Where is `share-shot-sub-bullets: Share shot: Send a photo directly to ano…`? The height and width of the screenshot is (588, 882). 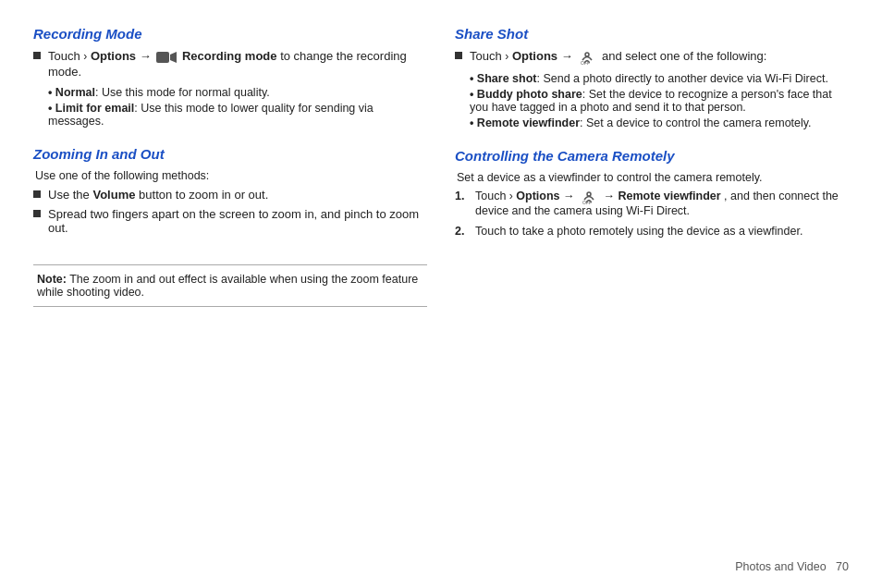
share-shot-sub-bullets: Share shot: Send a photo directly to ano… is located at coordinates (659, 101).